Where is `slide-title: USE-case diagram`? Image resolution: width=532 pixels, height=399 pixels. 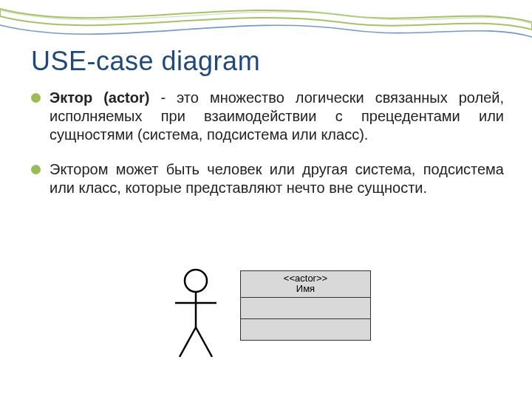
slide-title: USE-case diagram is located at coordinates (146, 61).